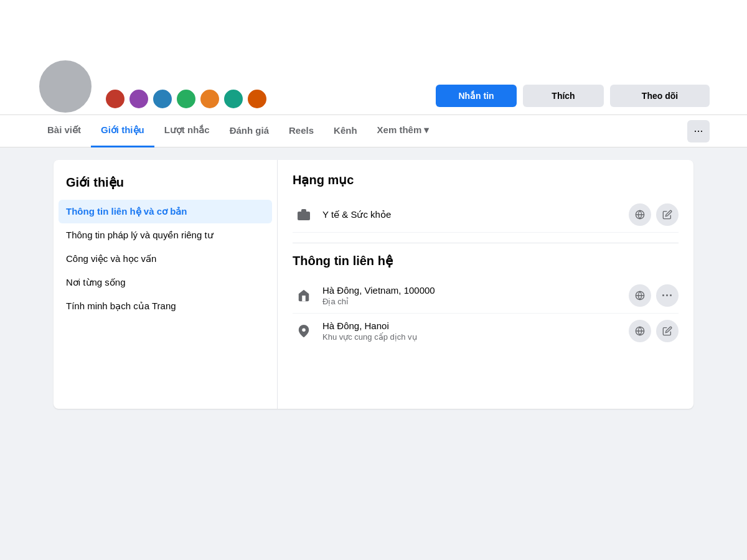  Describe the element at coordinates (304, 331) in the screenshot. I see `pin-icon` at that location.